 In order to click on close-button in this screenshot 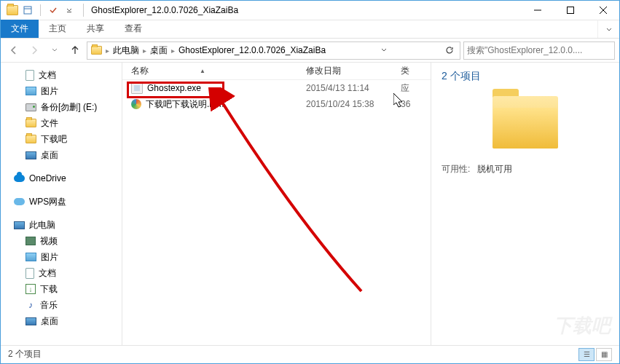, I will do `click(603, 10)`.